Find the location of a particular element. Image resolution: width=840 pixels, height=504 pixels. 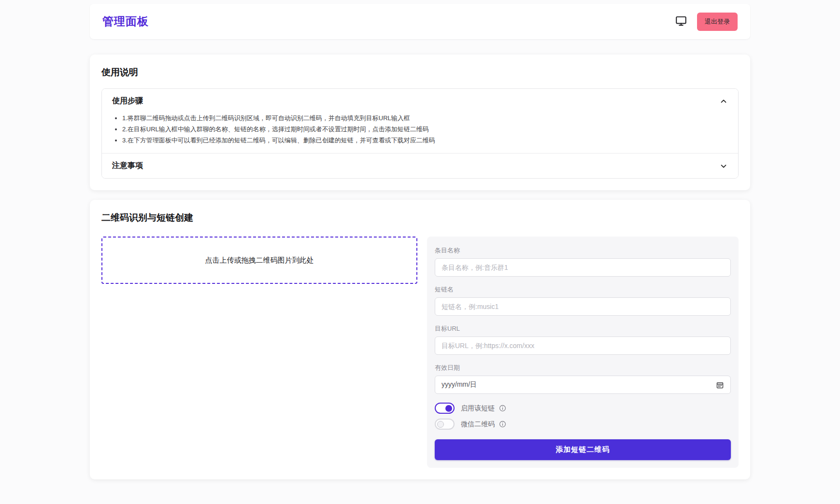

entry-name-input is located at coordinates (583, 267).